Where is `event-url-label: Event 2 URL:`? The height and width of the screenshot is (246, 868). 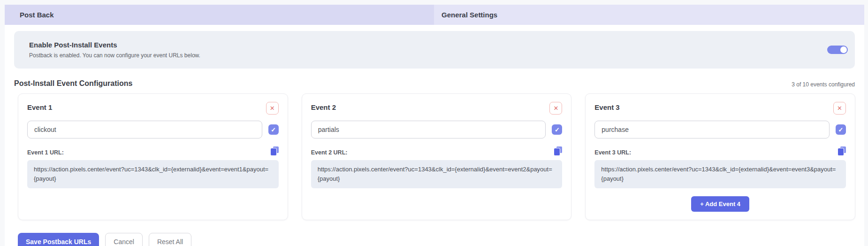
event-url-label: Event 2 URL: is located at coordinates (329, 153).